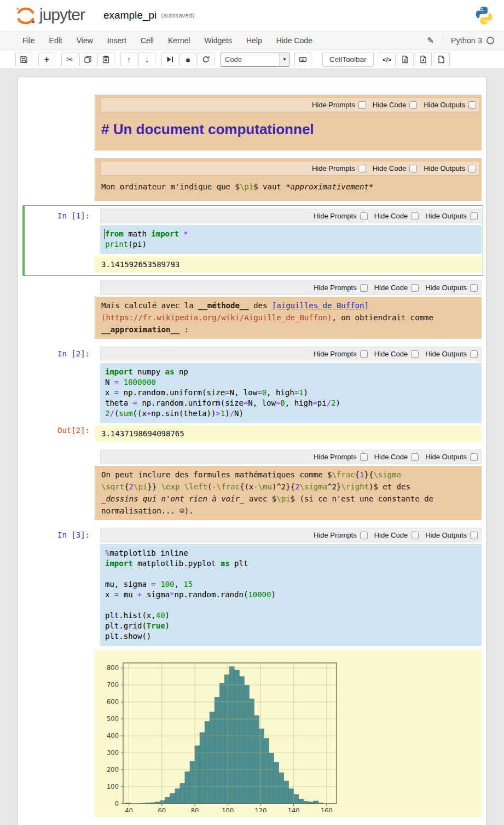 The image size is (504, 825). Describe the element at coordinates (170, 372) in the screenshot. I see `token-kw: as` at that location.